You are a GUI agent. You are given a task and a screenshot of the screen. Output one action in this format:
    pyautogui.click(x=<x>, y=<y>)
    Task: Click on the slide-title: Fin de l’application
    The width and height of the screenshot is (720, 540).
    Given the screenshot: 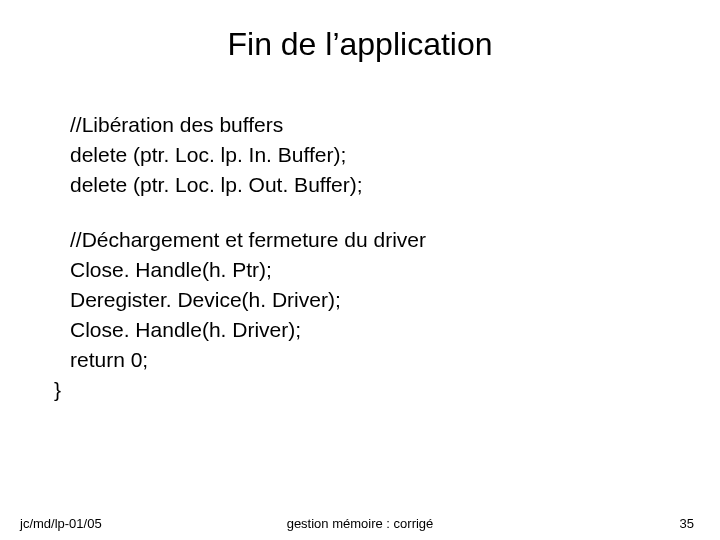 What is the action you would take?
    pyautogui.click(x=360, y=44)
    